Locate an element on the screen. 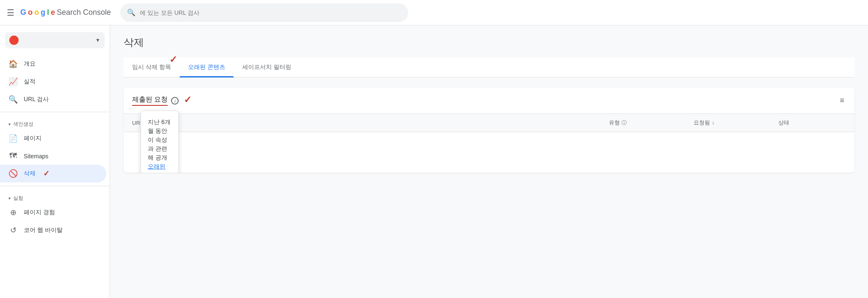 The image size is (868, 298). sidebar-check-annotation: ✓ is located at coordinates (47, 174).